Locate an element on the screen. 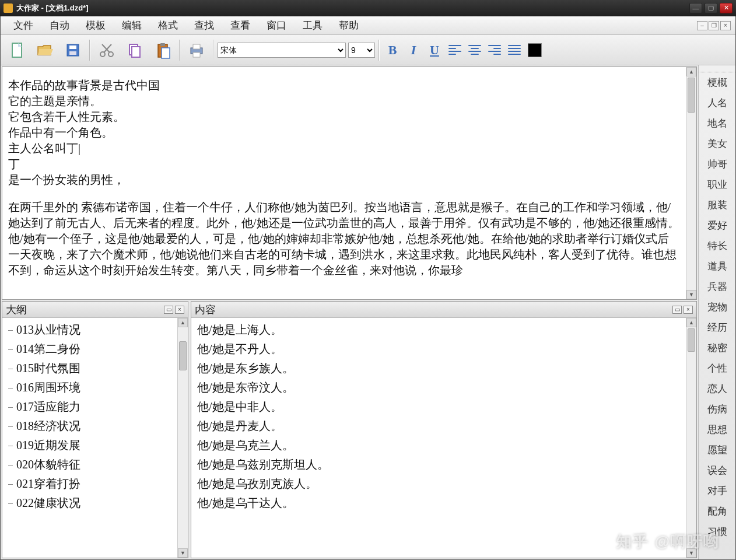 The width and height of the screenshot is (736, 560). menu-view: 查看 is located at coordinates (240, 26).